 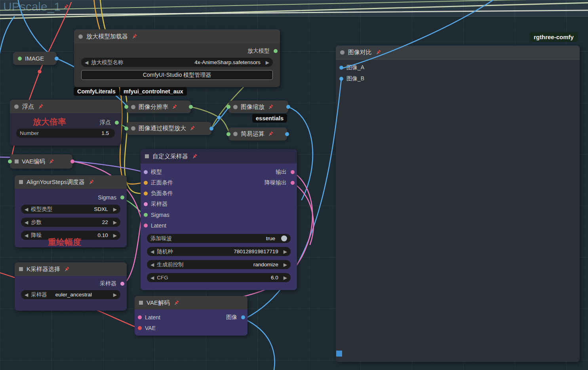 I want to click on node-simple-math: 简易运算, so click(x=258, y=134).